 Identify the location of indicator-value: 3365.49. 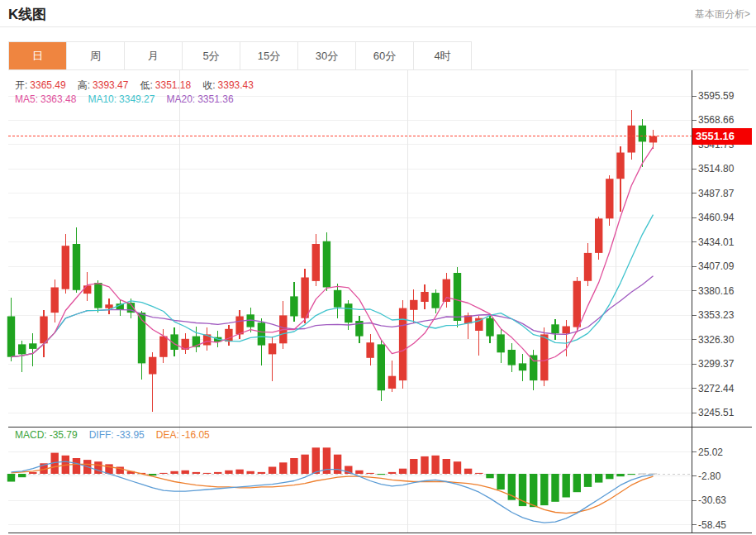
(48, 85).